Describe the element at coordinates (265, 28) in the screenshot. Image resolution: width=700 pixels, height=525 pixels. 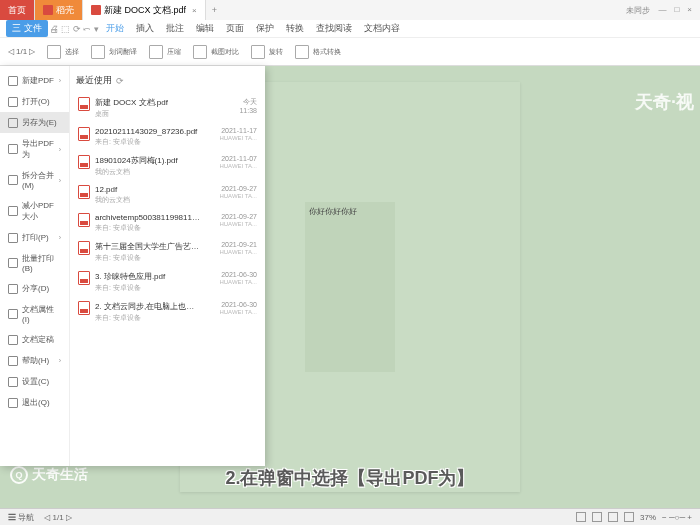
I see `menu-protect: 保护` at that location.